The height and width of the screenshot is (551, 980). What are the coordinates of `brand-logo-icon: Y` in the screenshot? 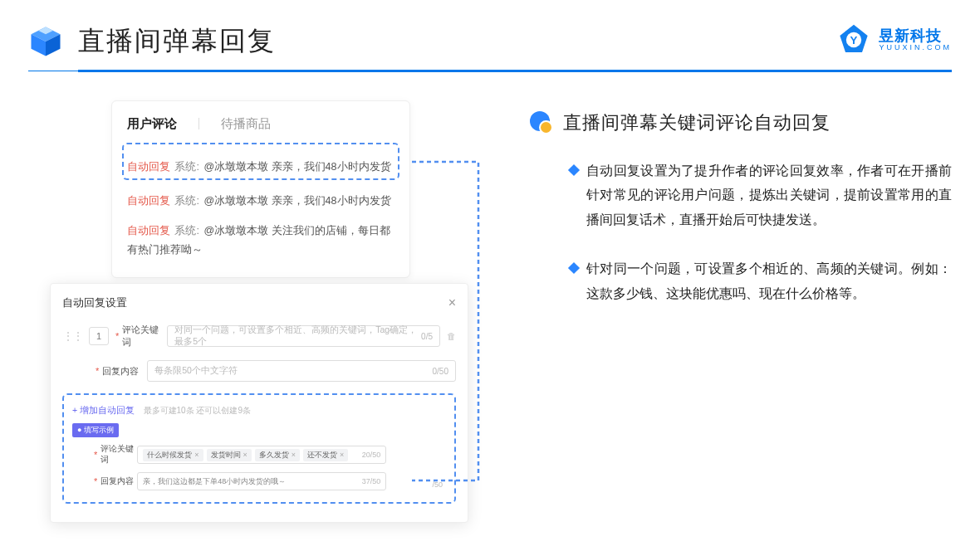 It's located at (854, 40).